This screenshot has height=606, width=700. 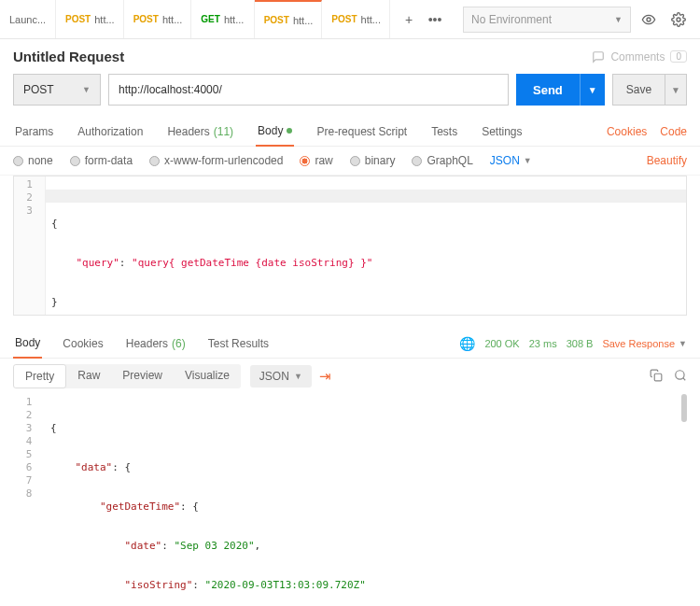 I want to click on tab-post-2: POSThtt..., so click(x=159, y=19).